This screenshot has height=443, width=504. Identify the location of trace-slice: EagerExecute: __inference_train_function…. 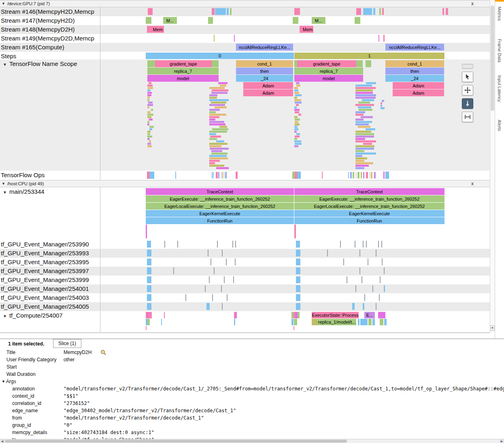
(369, 199).